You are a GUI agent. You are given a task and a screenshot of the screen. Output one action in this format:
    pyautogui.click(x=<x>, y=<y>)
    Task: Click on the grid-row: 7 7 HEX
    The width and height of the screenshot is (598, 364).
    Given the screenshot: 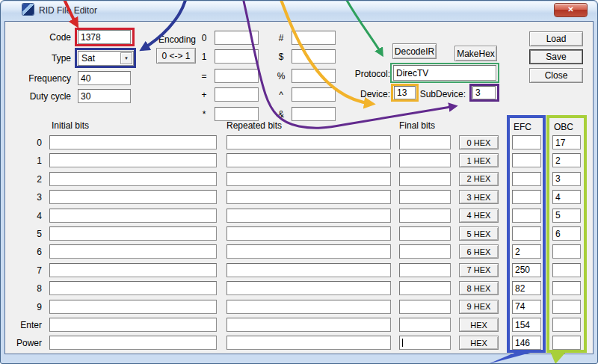 What is the action you would take?
    pyautogui.click(x=299, y=271)
    